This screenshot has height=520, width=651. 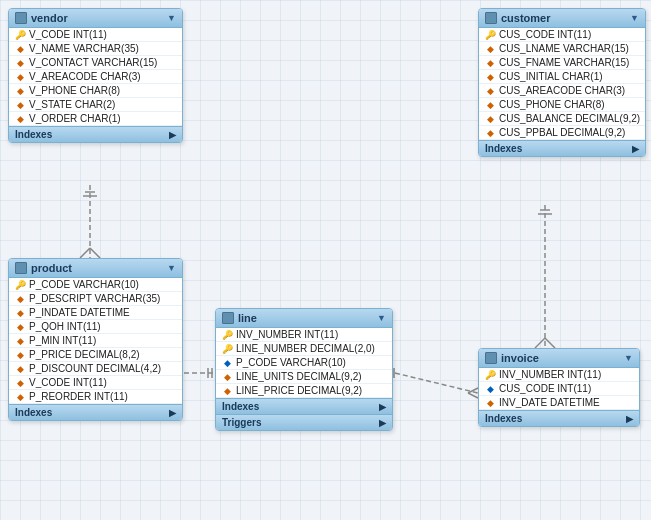 I want to click on table-row: ◆ P_DESCRIPT VARCHAR(35), so click(x=96, y=299).